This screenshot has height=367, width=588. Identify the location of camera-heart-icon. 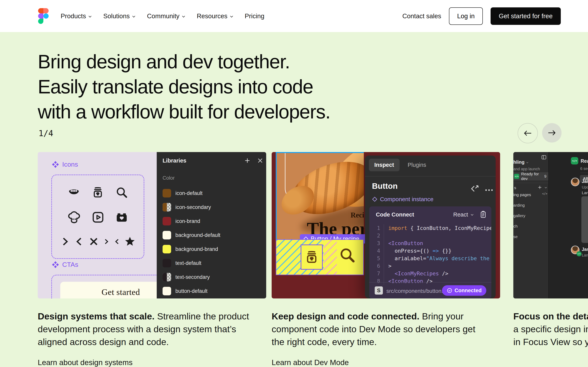
(122, 217).